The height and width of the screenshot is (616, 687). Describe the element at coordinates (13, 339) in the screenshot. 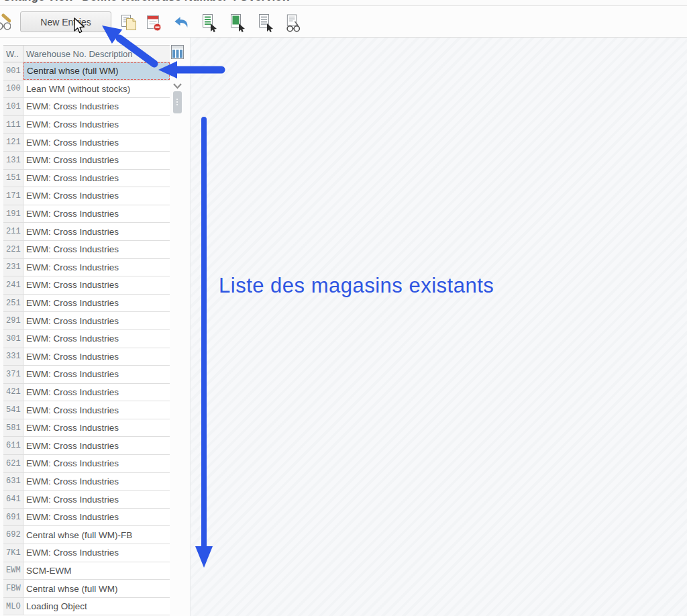

I see `row-warehouse-no: 301` at that location.